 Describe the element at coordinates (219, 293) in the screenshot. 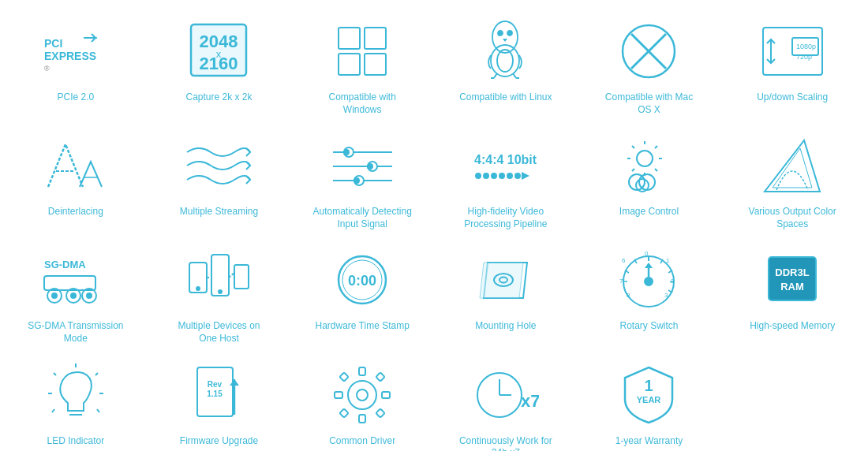

I see `cell-multidev: Multiple Devices on One Host` at that location.